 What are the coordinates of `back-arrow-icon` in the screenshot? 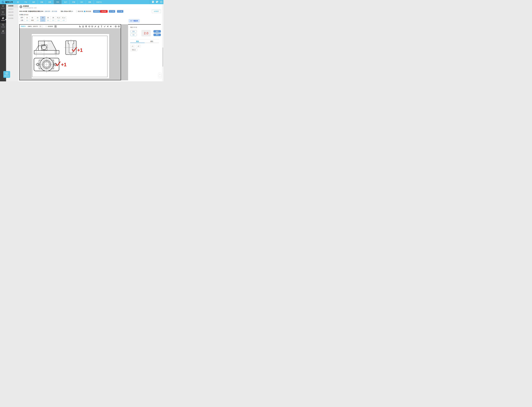 It's located at (21, 7).